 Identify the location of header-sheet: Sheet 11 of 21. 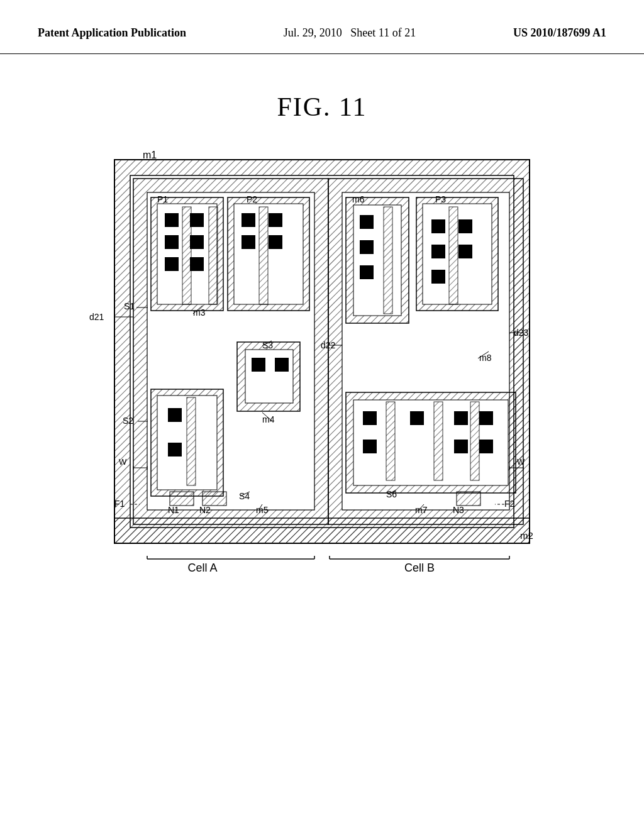
(383, 33).